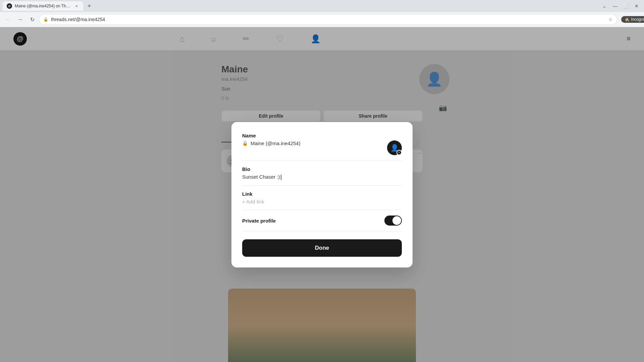  I want to click on browser-chrome: @ Maine (@ma.ine4254) on Threa... ✕ + ⌄ …, so click(322, 13).